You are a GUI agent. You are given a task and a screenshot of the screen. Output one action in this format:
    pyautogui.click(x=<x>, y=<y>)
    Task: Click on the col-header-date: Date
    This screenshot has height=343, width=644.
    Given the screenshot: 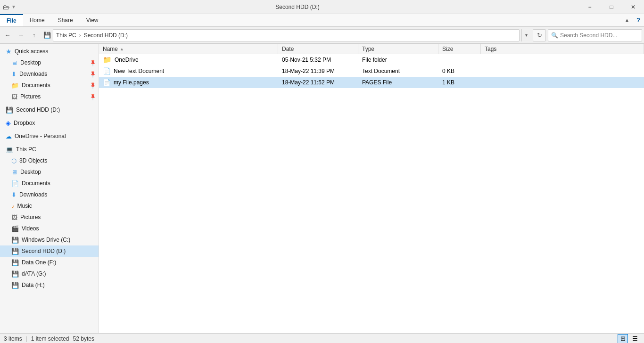 What is the action you would take?
    pyautogui.click(x=318, y=49)
    